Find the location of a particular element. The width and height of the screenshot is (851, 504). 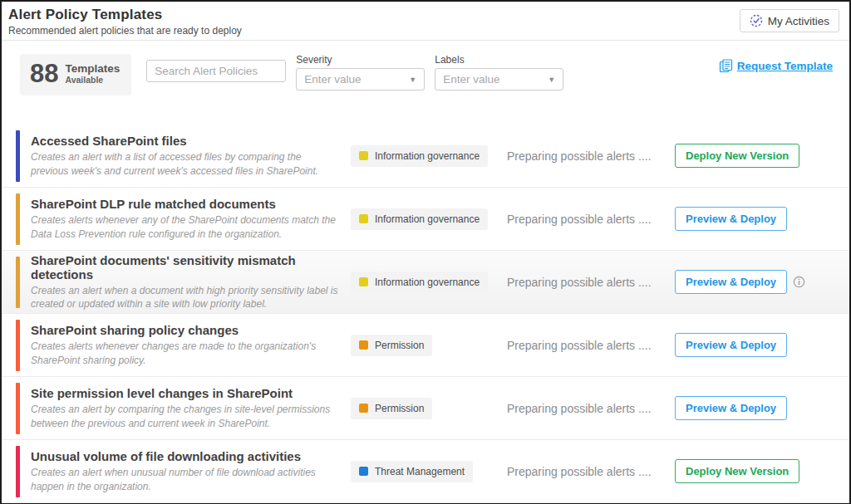

my-activities-label: My Activities is located at coordinates (799, 22).